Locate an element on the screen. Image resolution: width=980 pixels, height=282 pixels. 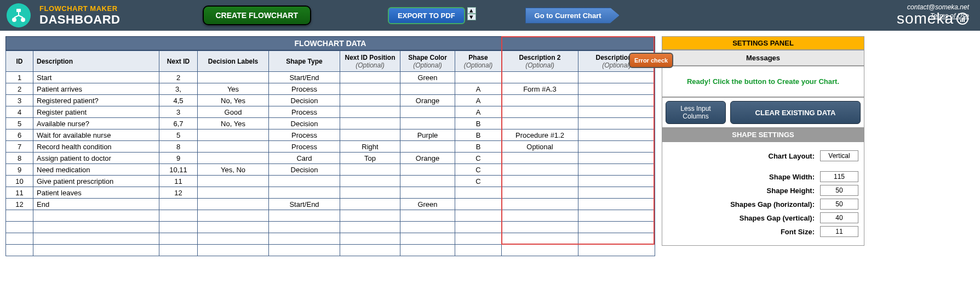
cell-description: Patient arrives is located at coordinates (96, 89).